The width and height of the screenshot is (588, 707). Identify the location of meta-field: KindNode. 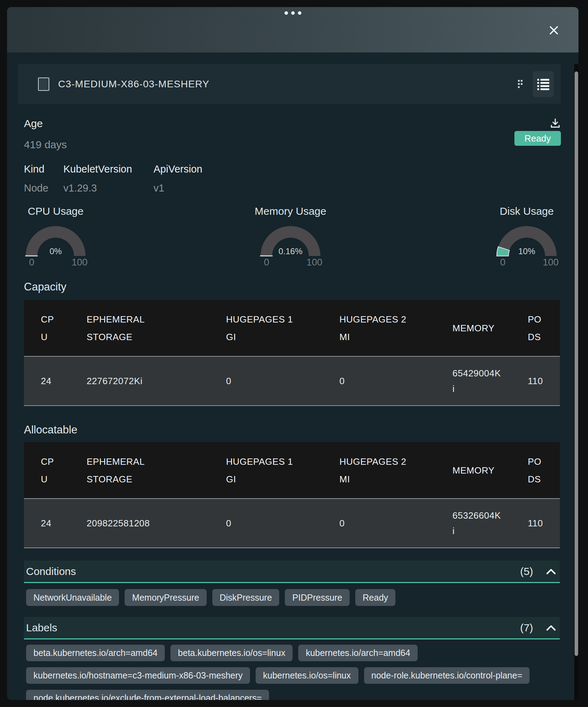
(44, 179).